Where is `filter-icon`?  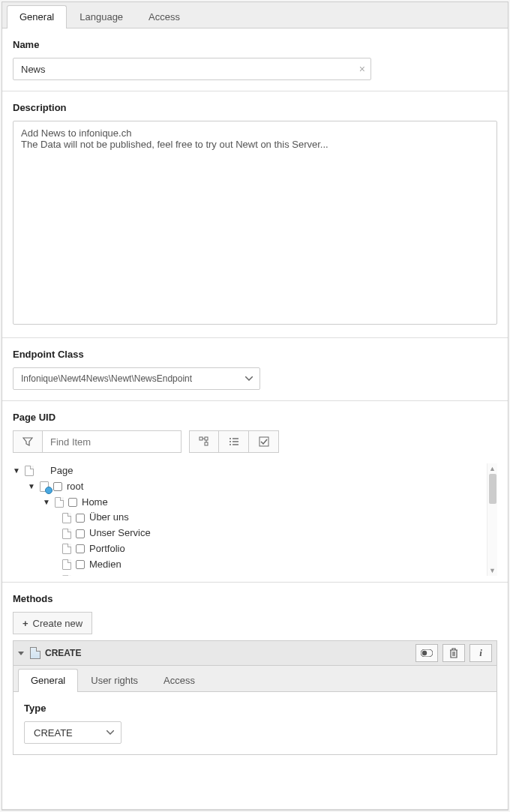
filter-icon is located at coordinates (28, 442).